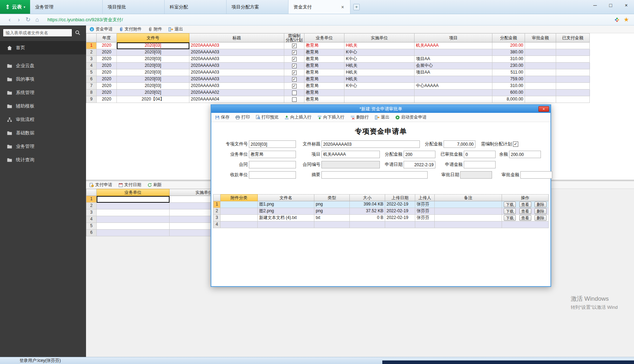 The image size is (634, 364). I want to click on field-input-doc-no, so click(273, 144).